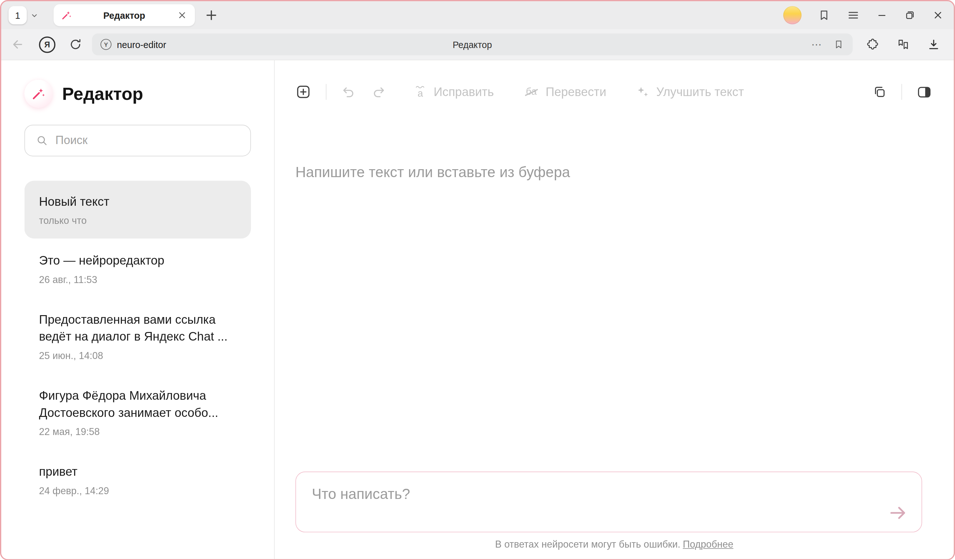 The height and width of the screenshot is (560, 955). Describe the element at coordinates (708, 544) in the screenshot. I see `disclaimer-link: Подробнее` at that location.